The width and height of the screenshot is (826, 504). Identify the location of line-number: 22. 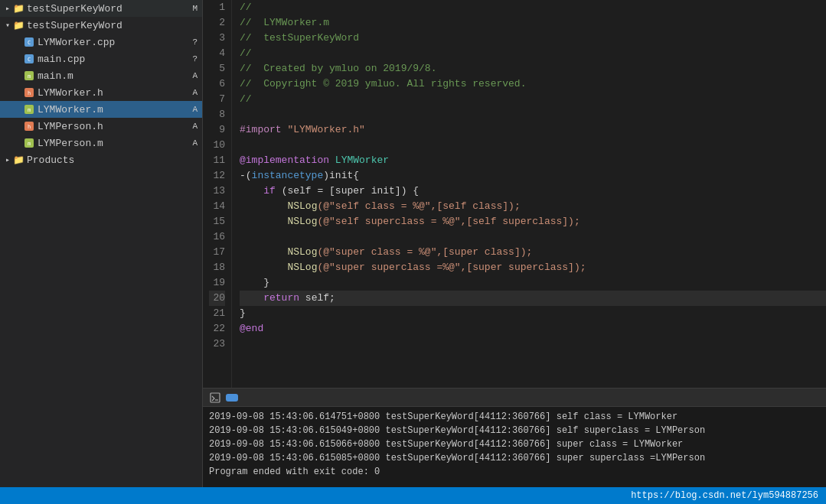
(217, 329).